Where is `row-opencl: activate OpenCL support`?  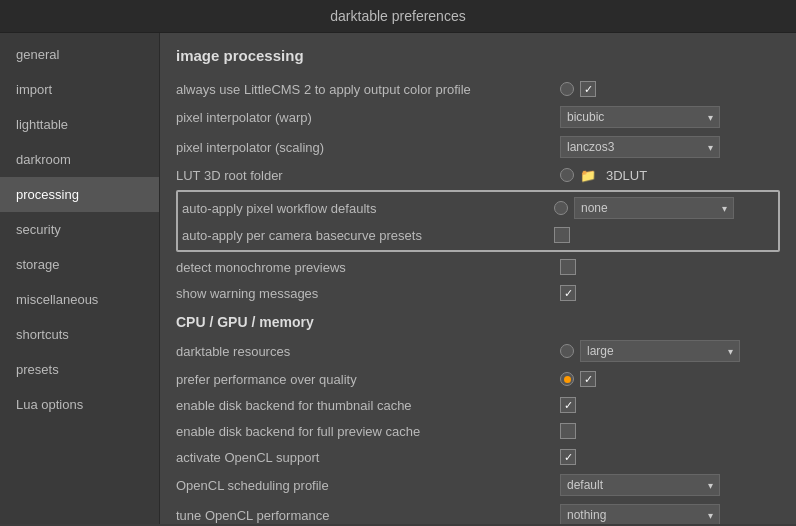 row-opencl: activate OpenCL support is located at coordinates (478, 457).